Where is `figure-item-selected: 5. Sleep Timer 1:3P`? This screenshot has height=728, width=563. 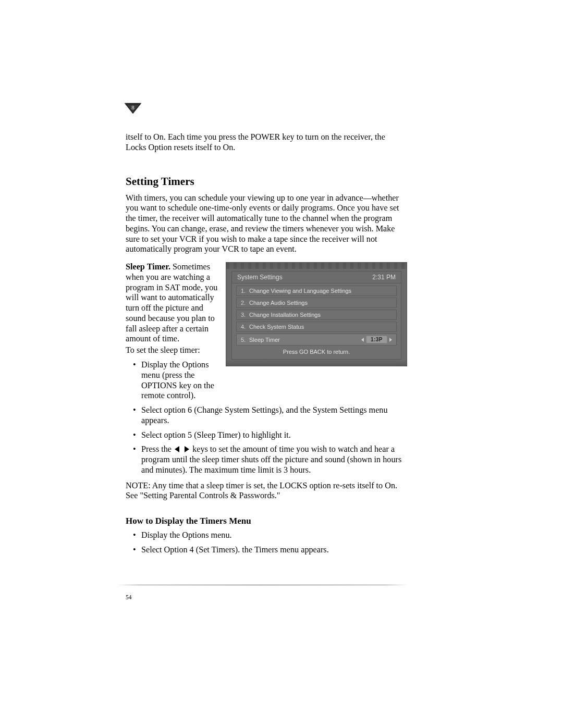
figure-item-selected: 5. Sleep Timer 1:3P is located at coordinates (316, 340).